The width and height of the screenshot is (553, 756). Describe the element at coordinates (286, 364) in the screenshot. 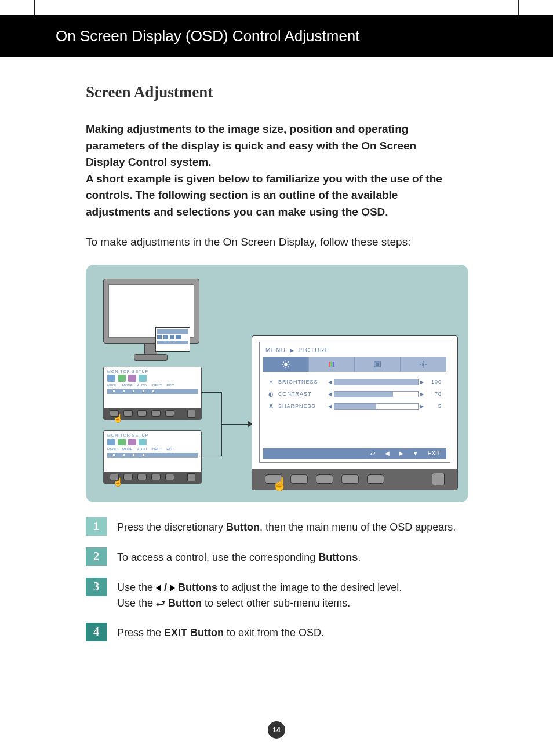

I see `brightness-tab-icon` at that location.